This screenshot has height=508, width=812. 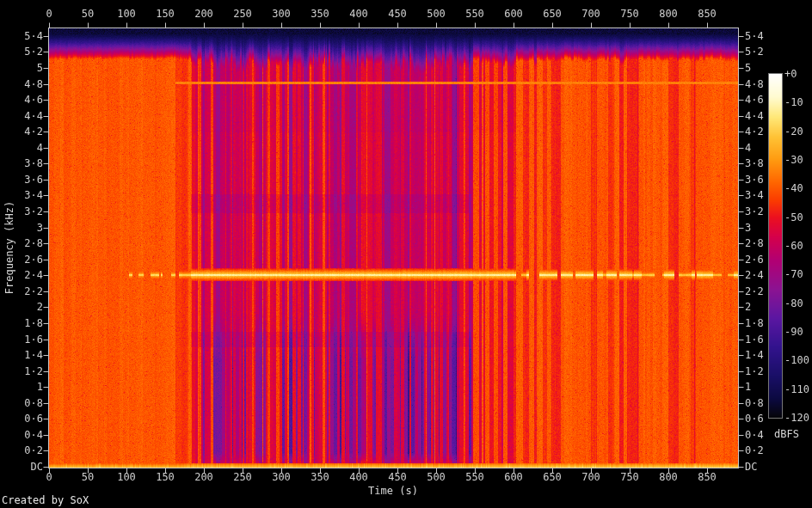 I want to click on x-axis-title: Time (s), so click(x=393, y=491).